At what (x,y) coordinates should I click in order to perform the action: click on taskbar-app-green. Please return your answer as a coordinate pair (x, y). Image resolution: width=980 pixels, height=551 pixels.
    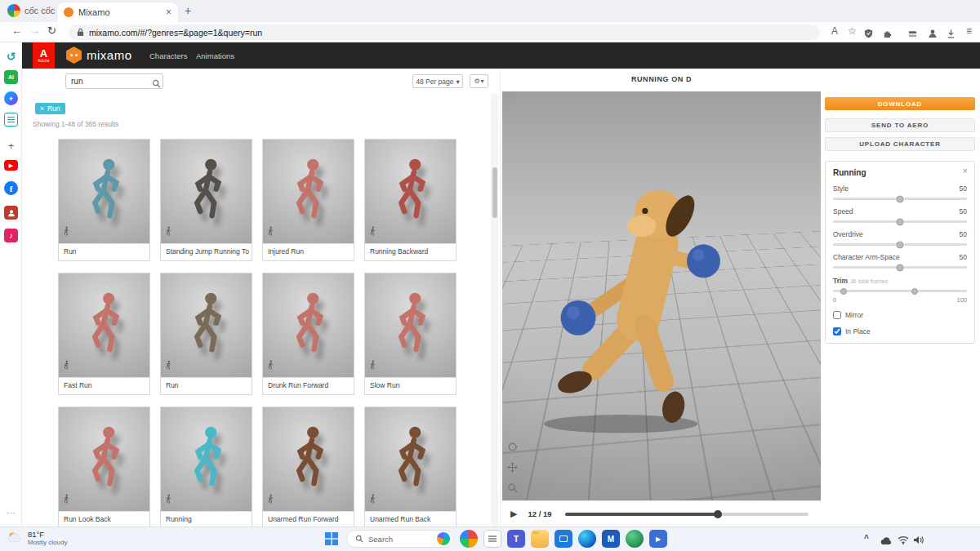
    Looking at the image, I should click on (635, 539).